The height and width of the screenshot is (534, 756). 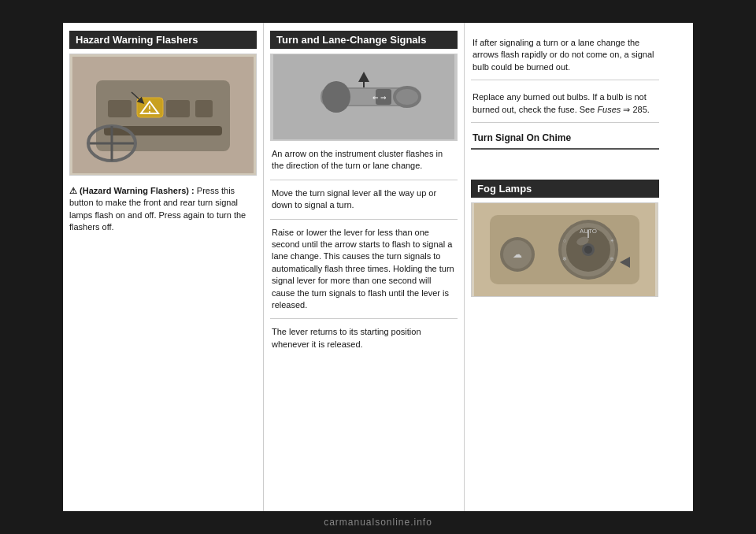 What do you see at coordinates (378, 522) in the screenshot?
I see `watermark: carmanualsonline.info` at bounding box center [378, 522].